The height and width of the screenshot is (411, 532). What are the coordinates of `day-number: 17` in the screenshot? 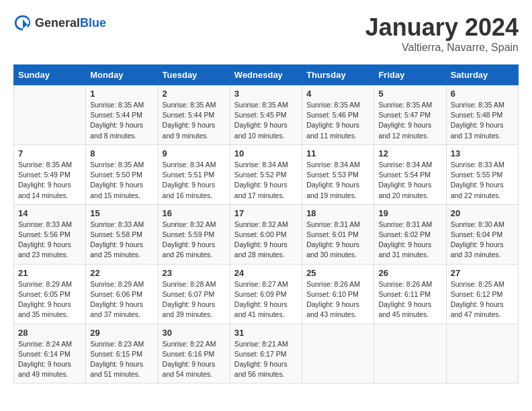 It's located at (266, 214).